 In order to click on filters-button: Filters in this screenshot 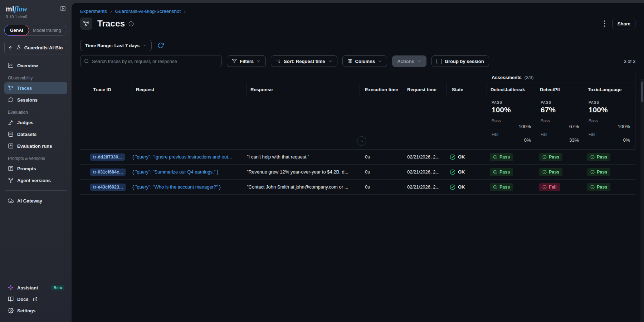, I will do `click(246, 61)`.